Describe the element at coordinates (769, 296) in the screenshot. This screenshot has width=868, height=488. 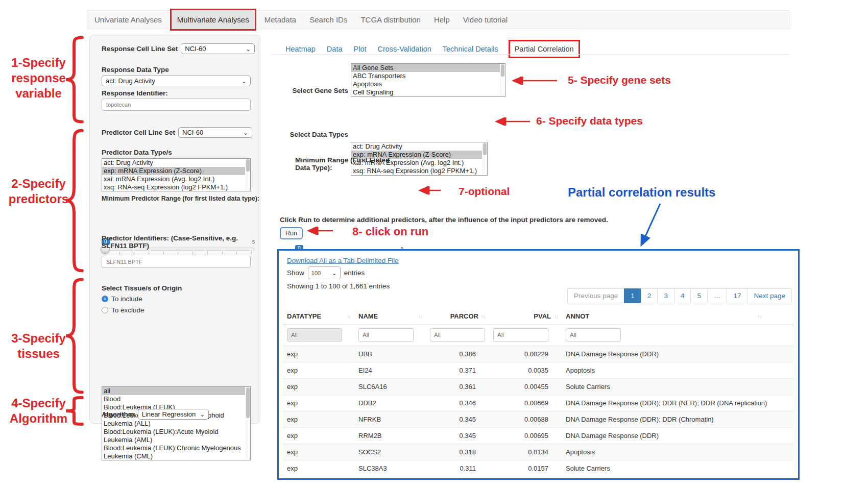
I see `next-page-button: Next page` at that location.